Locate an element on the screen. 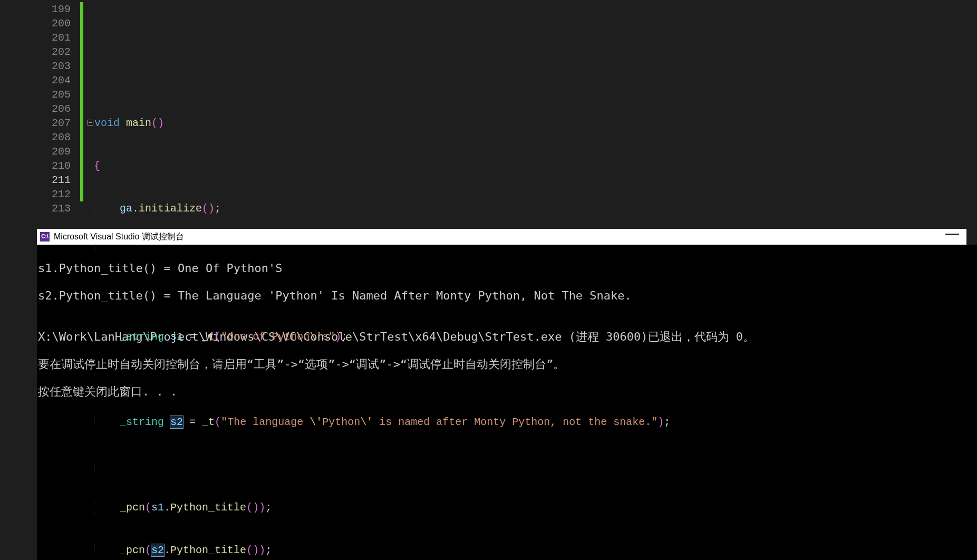 This screenshot has height=560, width=977. line-number: 212 is located at coordinates (35, 194).